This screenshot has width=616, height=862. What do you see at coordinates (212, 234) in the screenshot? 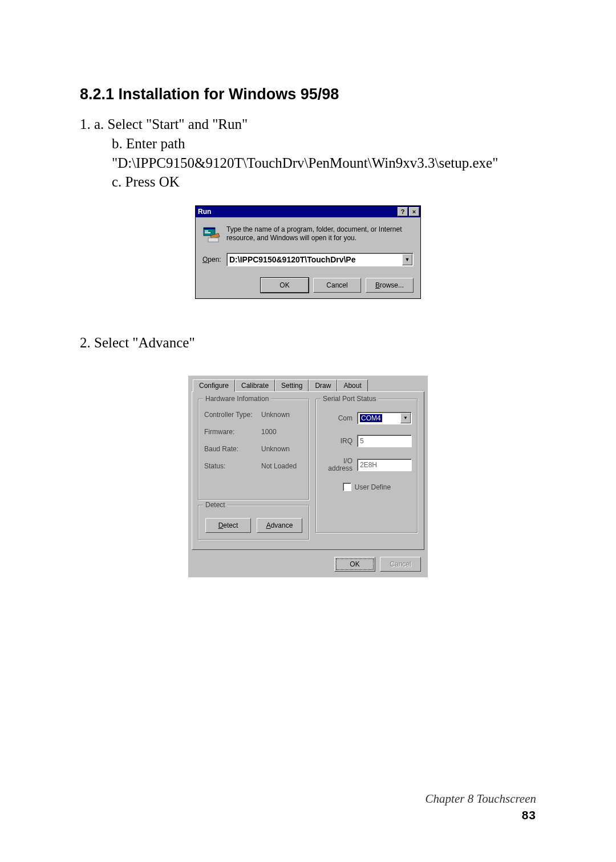
I see `run-icon` at bounding box center [212, 234].